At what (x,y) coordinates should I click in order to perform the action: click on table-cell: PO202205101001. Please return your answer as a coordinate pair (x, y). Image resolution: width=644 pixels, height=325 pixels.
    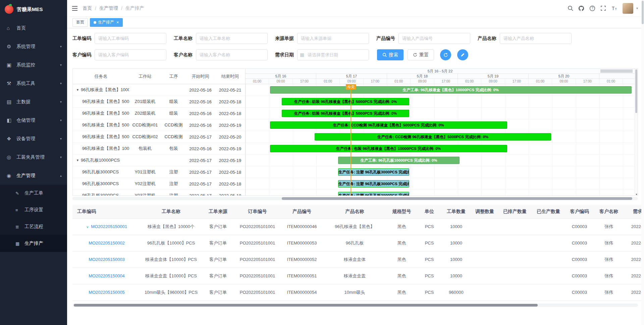
    Looking at the image, I should click on (258, 260).